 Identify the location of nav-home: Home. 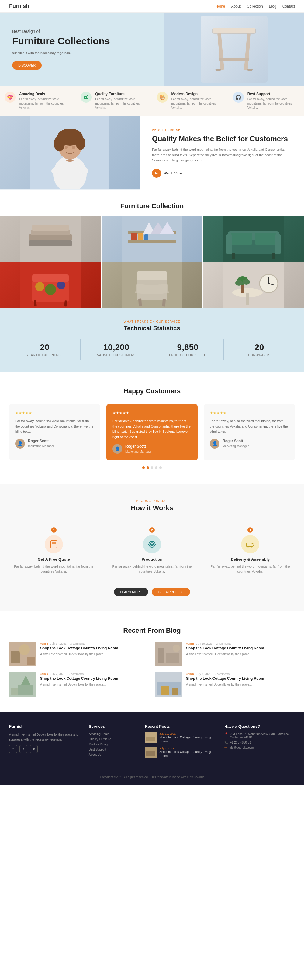
(220, 6).